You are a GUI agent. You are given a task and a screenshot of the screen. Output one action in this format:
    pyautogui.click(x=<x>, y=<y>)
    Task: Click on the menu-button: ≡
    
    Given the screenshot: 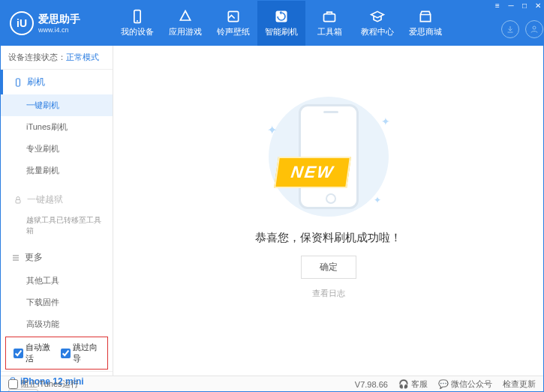 What is the action you would take?
    pyautogui.click(x=497, y=5)
    